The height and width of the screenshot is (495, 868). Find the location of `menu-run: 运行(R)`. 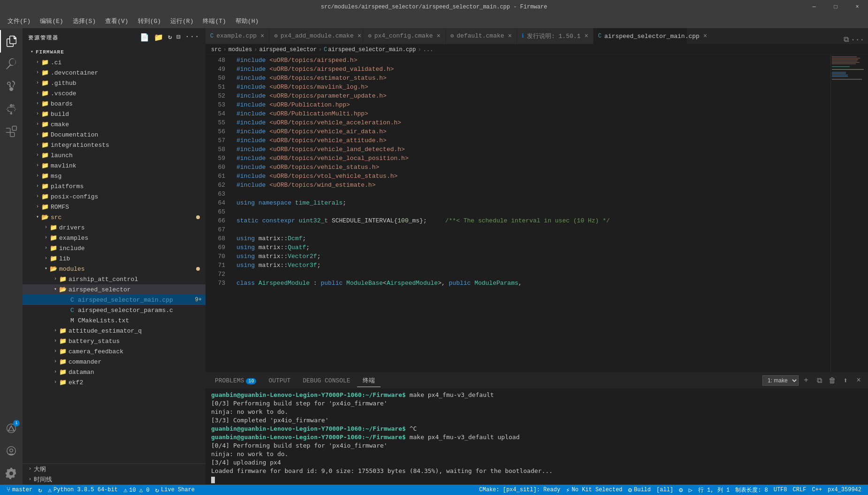

menu-run: 运行(R) is located at coordinates (182, 21).